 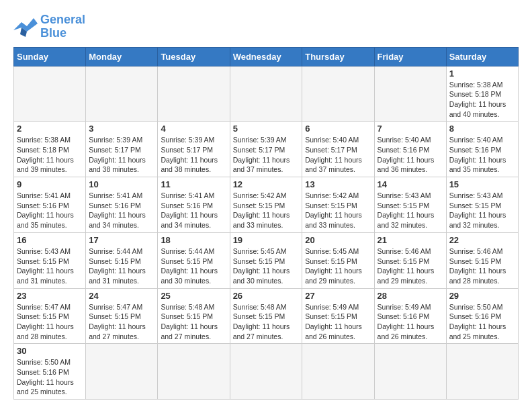 I want to click on day-info: Sunrise: 5:44 AM Sunset: 5:15 PM Dayligh…, so click(x=122, y=266).